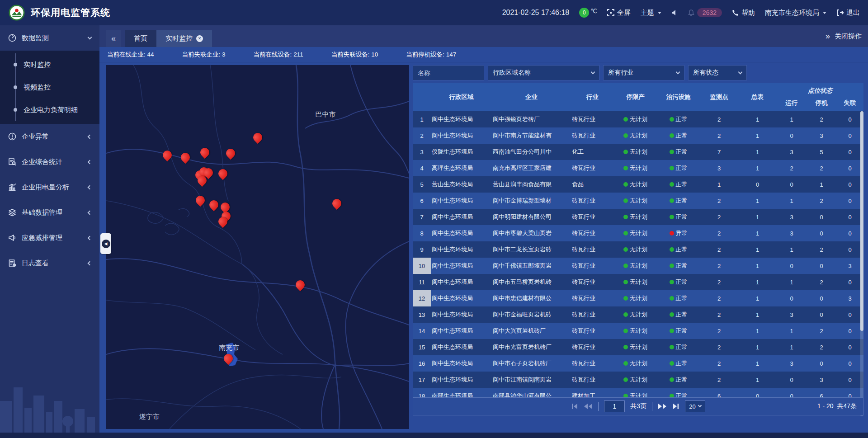 Image resolution: width=868 pixels, height=438 pixels. Describe the element at coordinates (828, 36) in the screenshot. I see `tabs-scroll-right-button: »` at that location.